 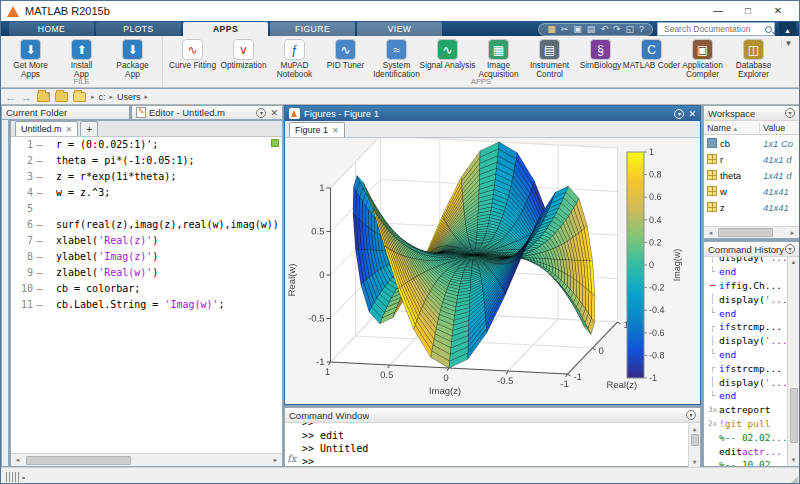 What do you see at coordinates (46, 128) in the screenshot?
I see `editor-tab-untitled: Untitled.m ✕` at bounding box center [46, 128].